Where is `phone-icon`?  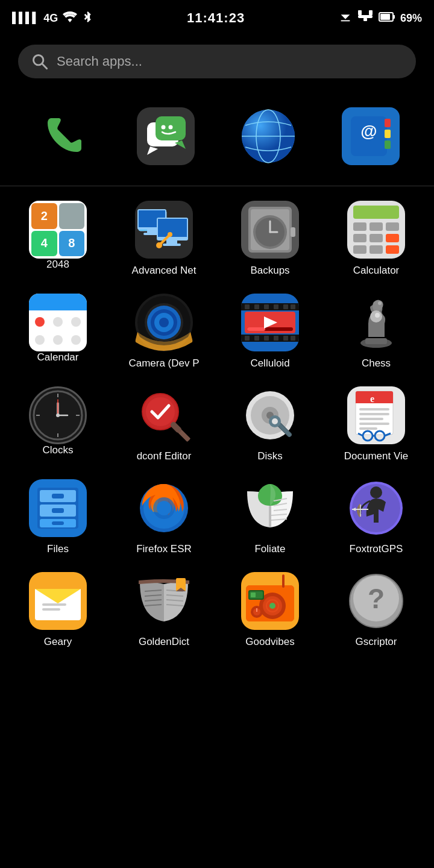
phone-icon is located at coordinates (63, 136).